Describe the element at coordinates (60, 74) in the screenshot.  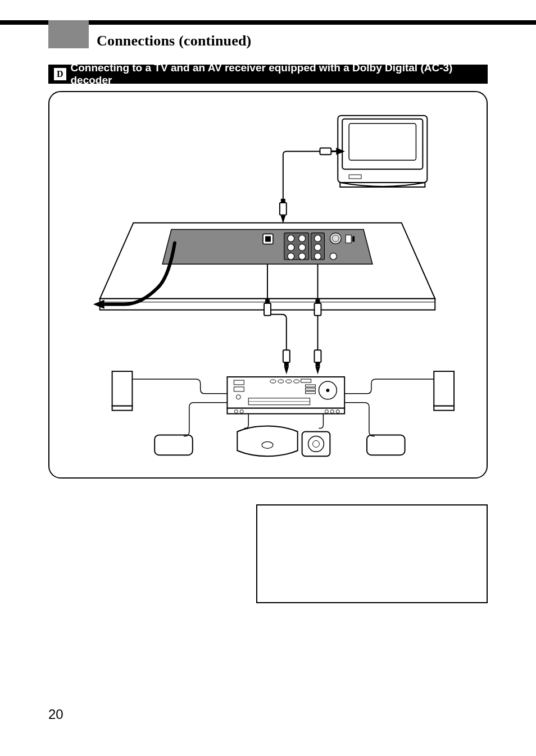
I see `section-label: D` at that location.